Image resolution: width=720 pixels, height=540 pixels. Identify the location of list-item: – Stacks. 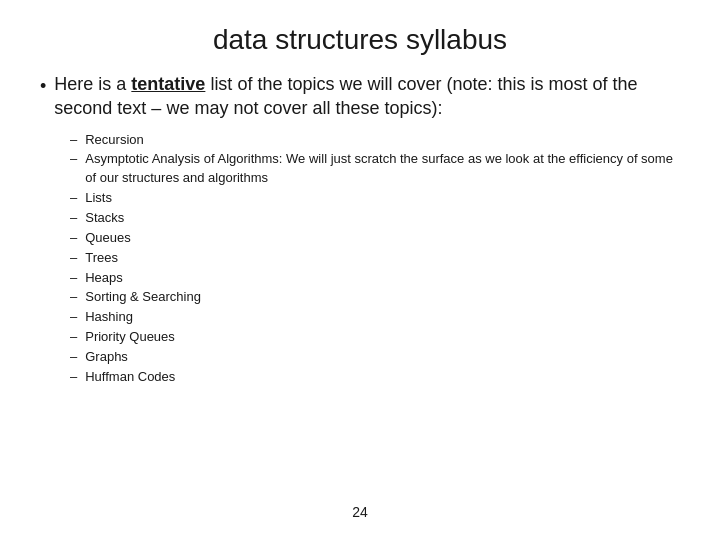
(375, 218).